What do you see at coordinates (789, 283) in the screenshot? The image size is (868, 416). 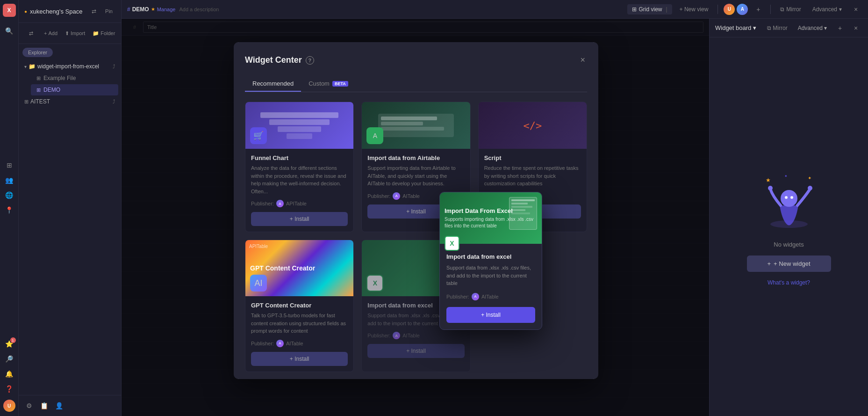 I see `whats-widget-link: What's a widget?` at bounding box center [789, 283].